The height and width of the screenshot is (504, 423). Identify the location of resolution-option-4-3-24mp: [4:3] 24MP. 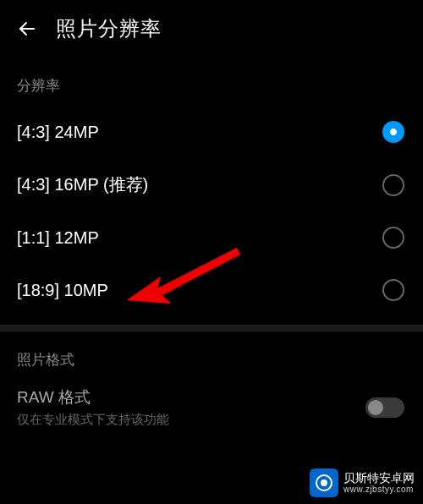
(212, 132).